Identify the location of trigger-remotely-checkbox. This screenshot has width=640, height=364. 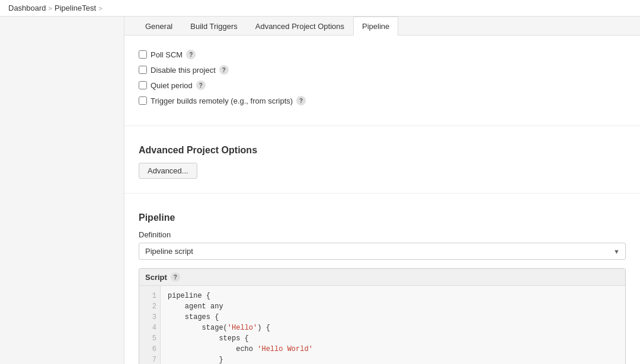
(143, 101).